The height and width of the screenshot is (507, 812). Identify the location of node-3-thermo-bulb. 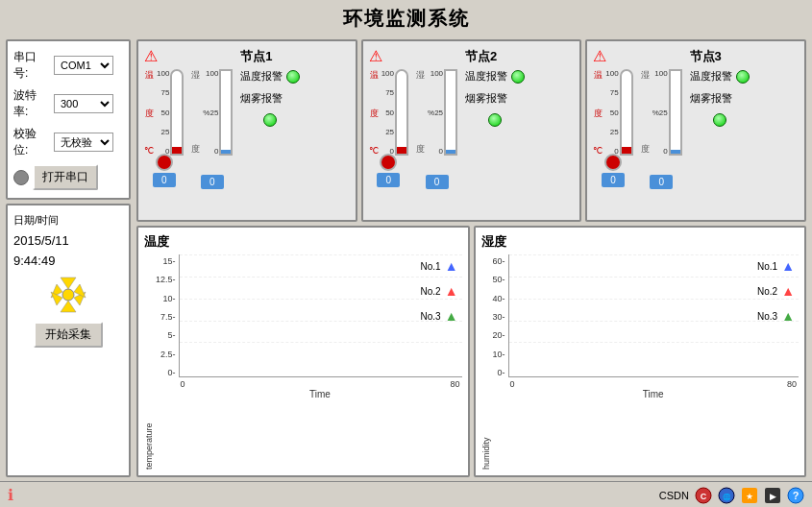
(613, 162).